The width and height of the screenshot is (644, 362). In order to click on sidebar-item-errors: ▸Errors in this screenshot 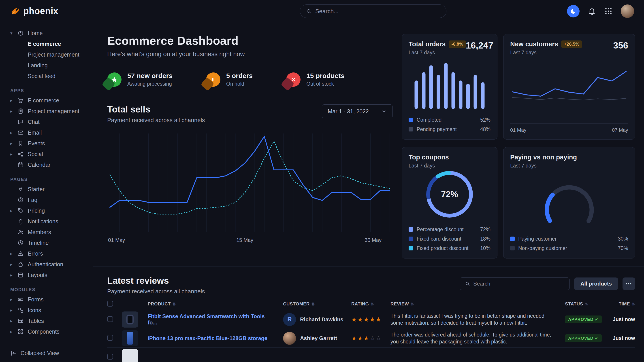, I will do `click(46, 253)`.